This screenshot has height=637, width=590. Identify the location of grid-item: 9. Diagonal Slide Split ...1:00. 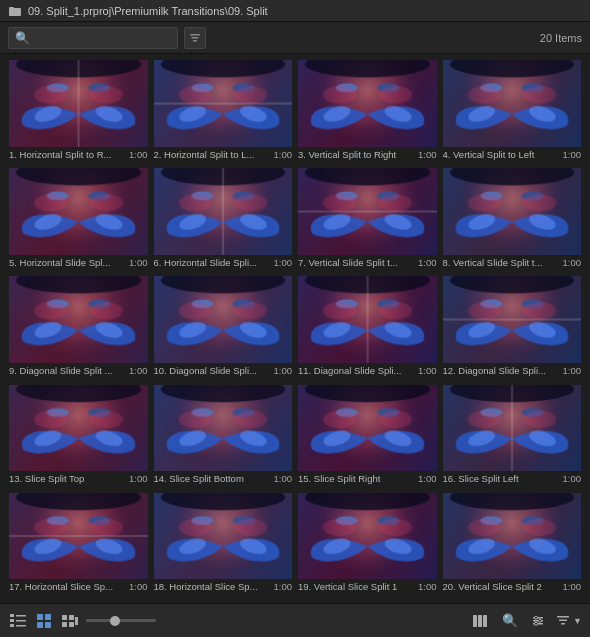
(78, 328).